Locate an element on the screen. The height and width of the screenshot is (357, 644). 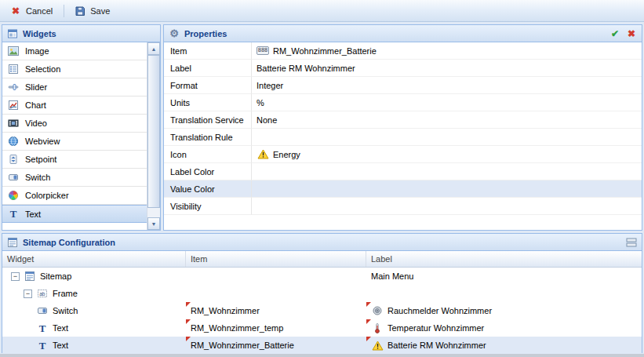
cancel-button: ✖ Cancel is located at coordinates (31, 11).